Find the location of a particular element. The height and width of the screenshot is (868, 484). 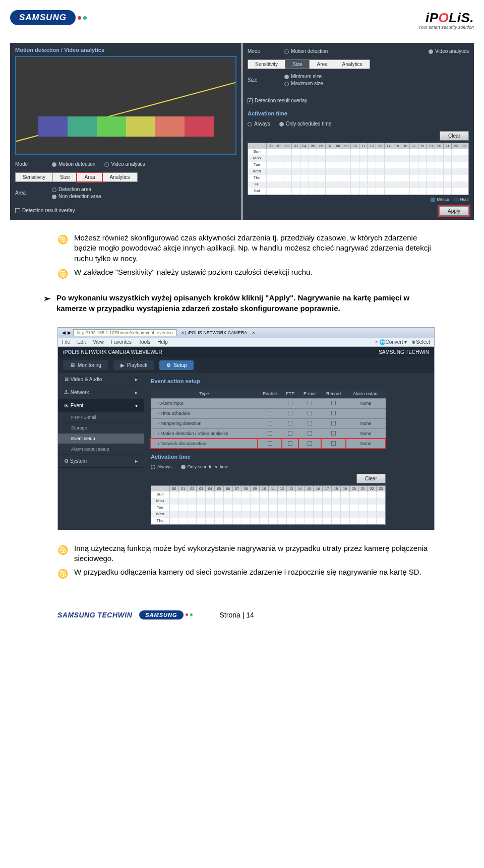

size-label: Size is located at coordinates (261, 80).